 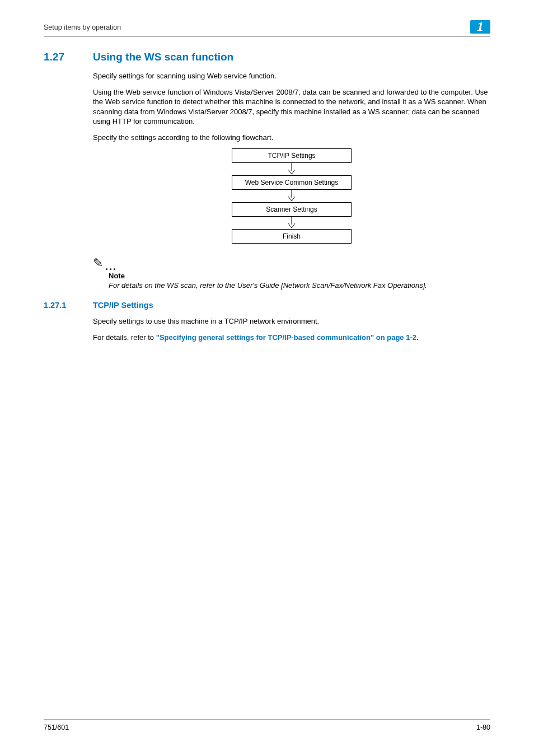 What do you see at coordinates (111, 267) in the screenshot?
I see `ellipsis-icon: ...` at bounding box center [111, 267].